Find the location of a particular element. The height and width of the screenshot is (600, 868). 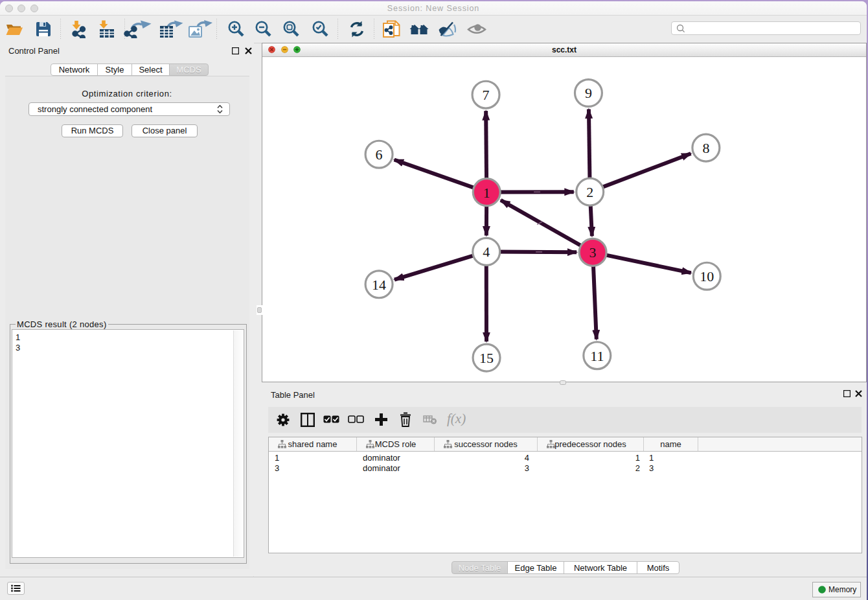

svg-text: 15 is located at coordinates (486, 358).